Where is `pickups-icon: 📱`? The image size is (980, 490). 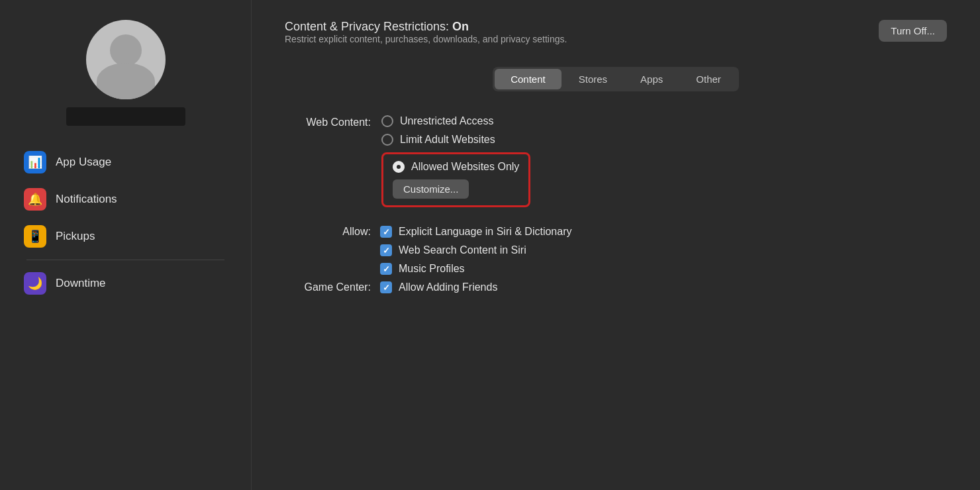
pickups-icon: 📱 is located at coordinates (35, 236).